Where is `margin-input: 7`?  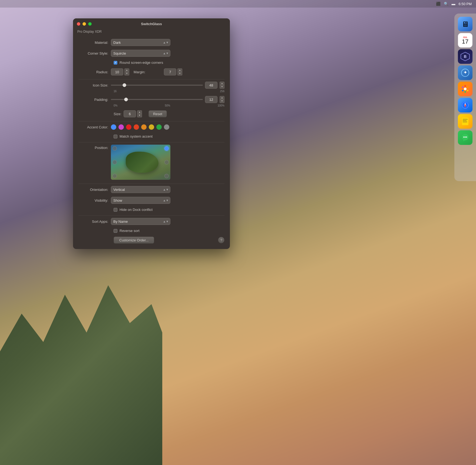
margin-input: 7 is located at coordinates (170, 72).